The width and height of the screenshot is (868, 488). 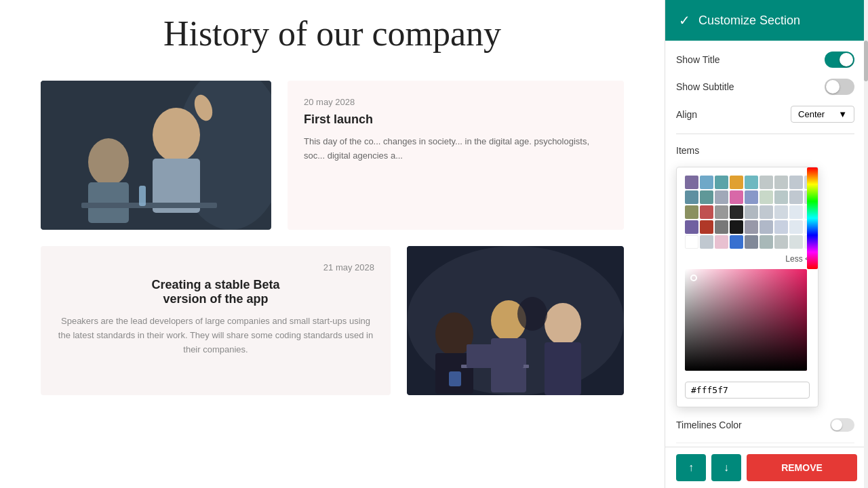 I want to click on card-date-1: 20 may 2028, so click(x=456, y=102).